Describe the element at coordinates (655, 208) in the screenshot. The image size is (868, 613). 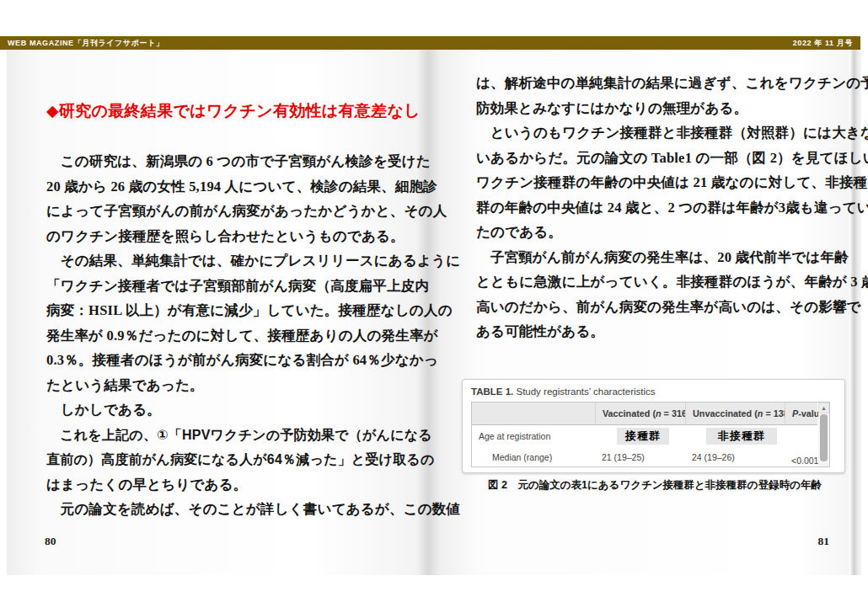
I see `body-text-line: 群の年齢の中央値は 24 歳と、2 つの群は年齢が3歳も違ってい` at that location.